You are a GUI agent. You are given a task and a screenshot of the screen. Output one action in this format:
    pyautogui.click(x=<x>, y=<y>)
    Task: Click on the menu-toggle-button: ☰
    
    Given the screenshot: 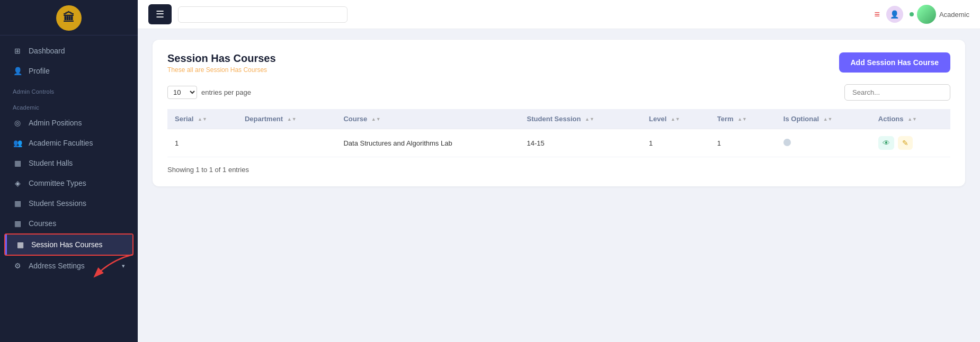 What is the action you would take?
    pyautogui.click(x=160, y=14)
    